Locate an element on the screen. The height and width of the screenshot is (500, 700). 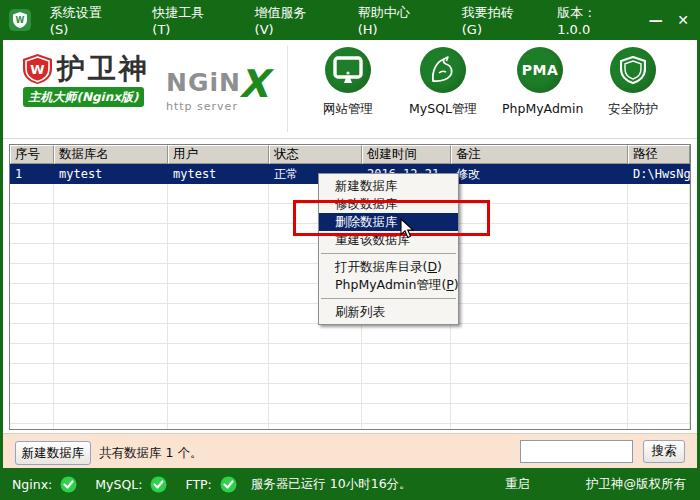
copyright-text: 护卫神@版权所有 is located at coordinates (636, 484).